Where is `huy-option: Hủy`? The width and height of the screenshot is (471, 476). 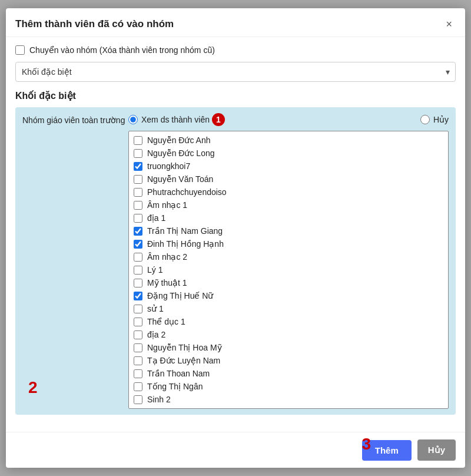 huy-option: Hủy is located at coordinates (434, 120).